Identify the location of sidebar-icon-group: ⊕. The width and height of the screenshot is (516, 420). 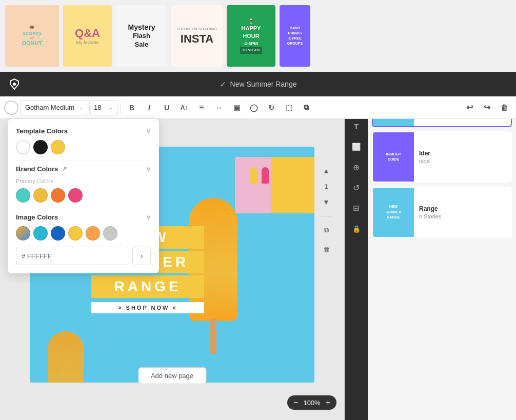
(356, 167).